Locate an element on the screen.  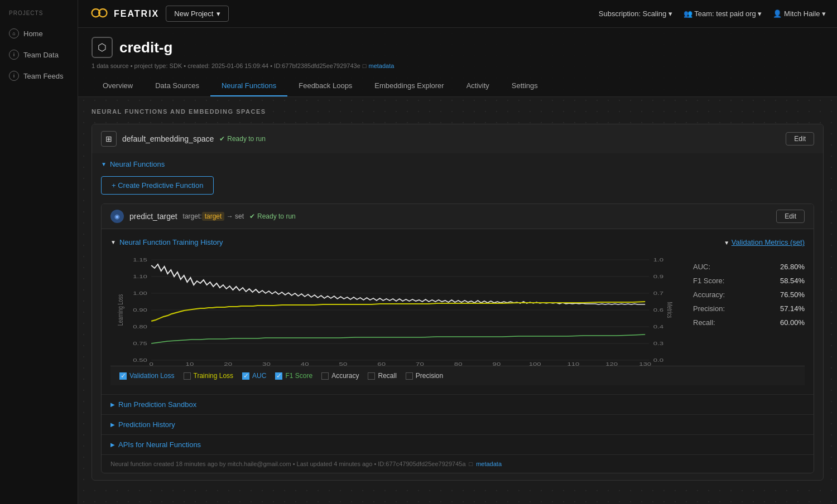
legend-training-loss: Training Loss is located at coordinates (209, 376).